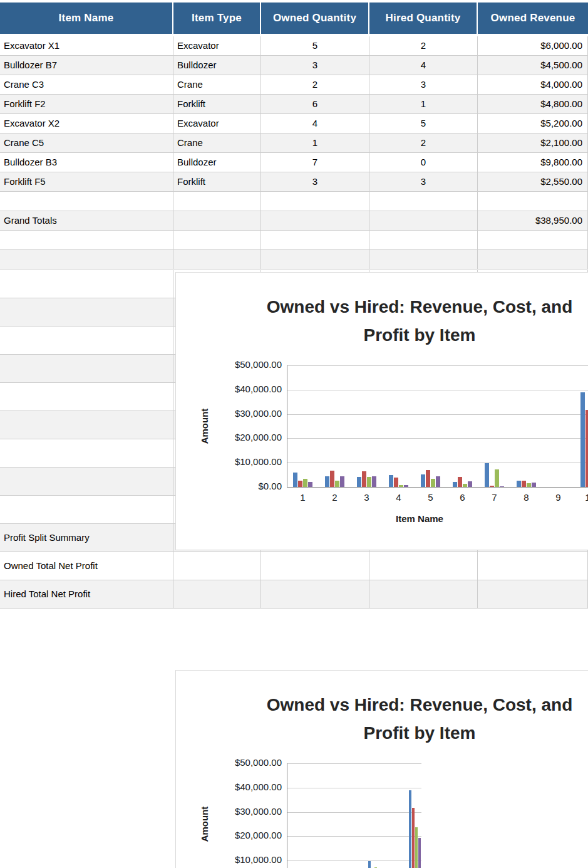 Image resolution: width=588 pixels, height=868 pixels. I want to click on column-header-hired-quantity: Hired Quantity, so click(423, 18).